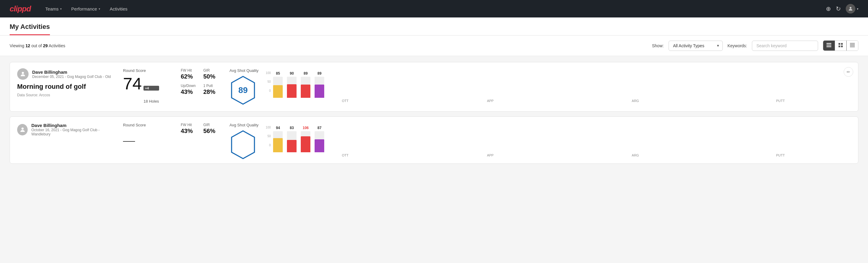 The height and width of the screenshot is (263, 868). I want to click on holes-label: 18 Holes, so click(151, 101).